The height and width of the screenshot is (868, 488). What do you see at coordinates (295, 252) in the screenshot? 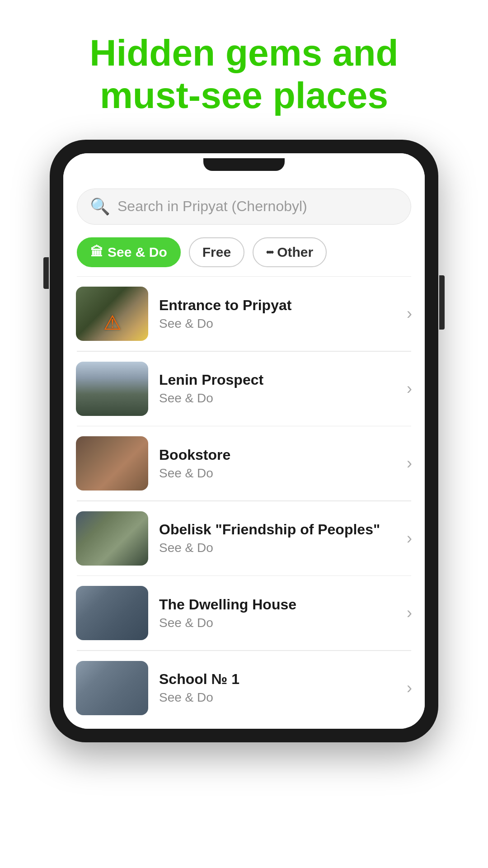
I see `tab-other-label: Other` at bounding box center [295, 252].